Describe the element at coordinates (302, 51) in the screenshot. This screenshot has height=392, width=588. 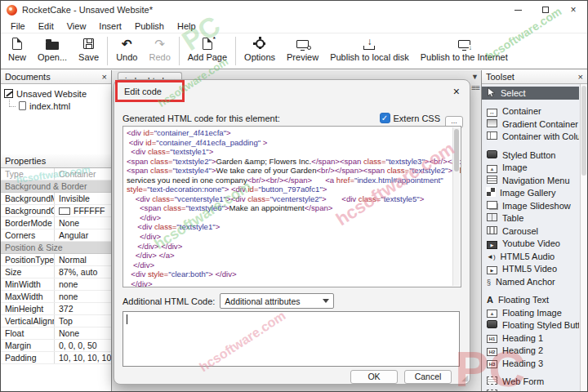
I see `preview-button: Preview` at that location.